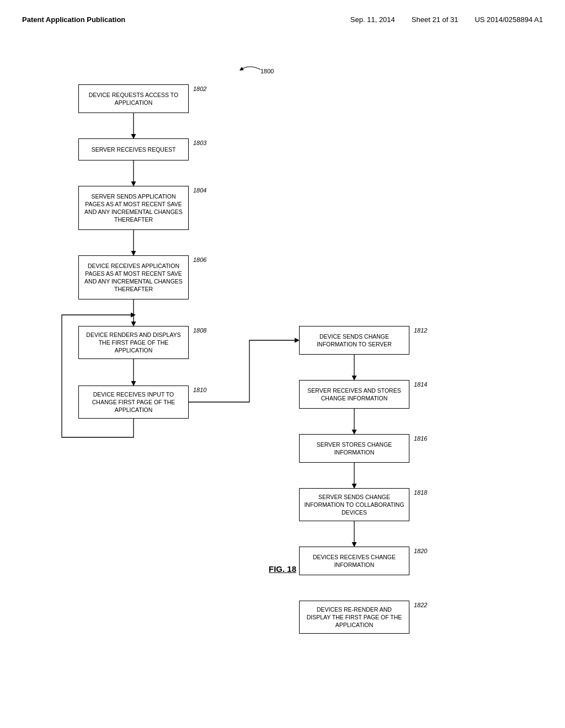 This screenshot has height=728, width=565. What do you see at coordinates (134, 342) in the screenshot?
I see `box-1808: DEVICE RENDERS AND DISPLAYS THE FIRST PA…` at bounding box center [134, 342].